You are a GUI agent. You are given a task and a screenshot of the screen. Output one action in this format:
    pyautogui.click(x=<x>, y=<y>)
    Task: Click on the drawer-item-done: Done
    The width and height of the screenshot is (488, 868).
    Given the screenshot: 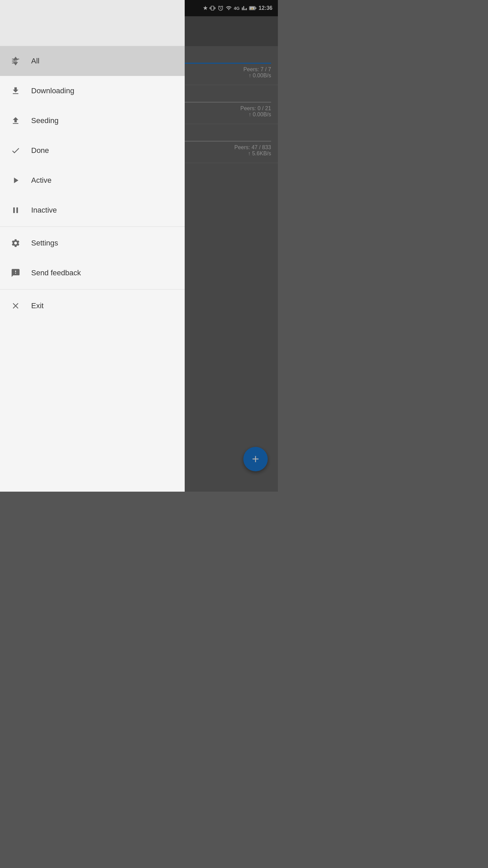 What is the action you would take?
    pyautogui.click(x=92, y=151)
    